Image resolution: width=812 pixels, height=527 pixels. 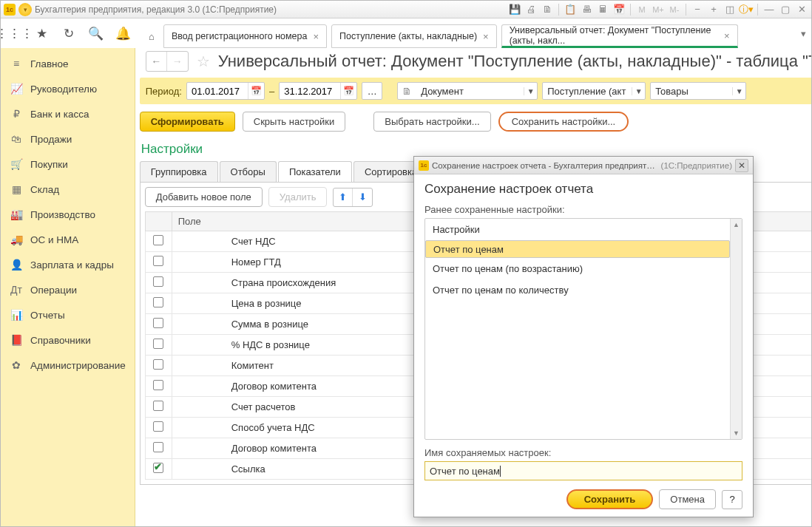 What do you see at coordinates (362, 197) in the screenshot?
I see `move-down-button: ⬇` at bounding box center [362, 197].